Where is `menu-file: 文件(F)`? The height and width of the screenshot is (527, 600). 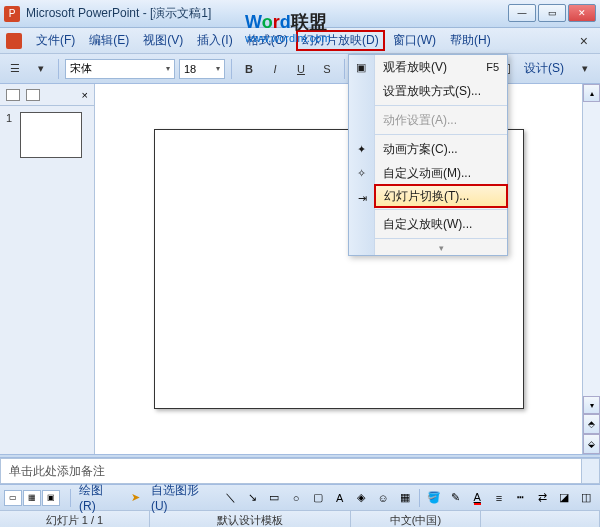
menu-file: 文件(F) is located at coordinates (56, 40).